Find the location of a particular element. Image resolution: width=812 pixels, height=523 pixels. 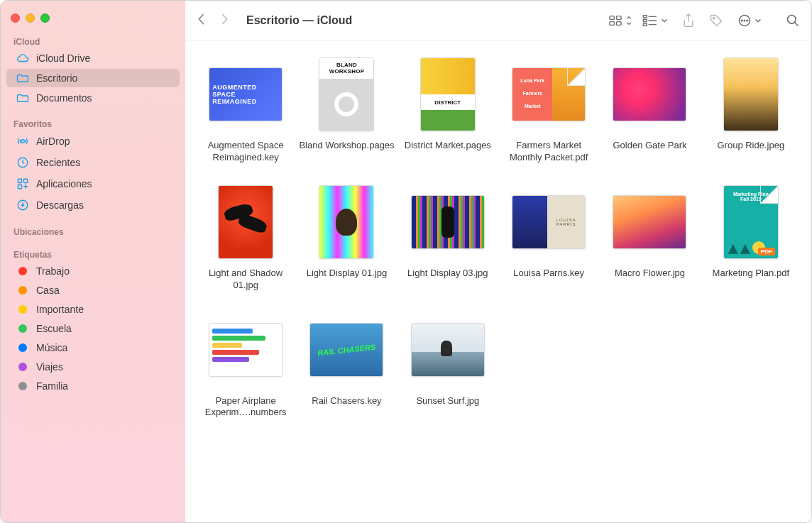

file-name-label: Sunset Surf.jpg is located at coordinates (447, 402).